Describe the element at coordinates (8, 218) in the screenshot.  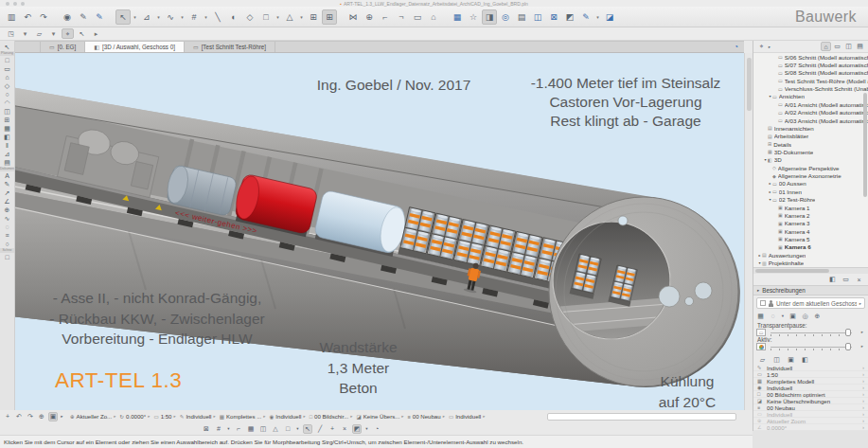
I see `palette-tool: ∿` at that location.